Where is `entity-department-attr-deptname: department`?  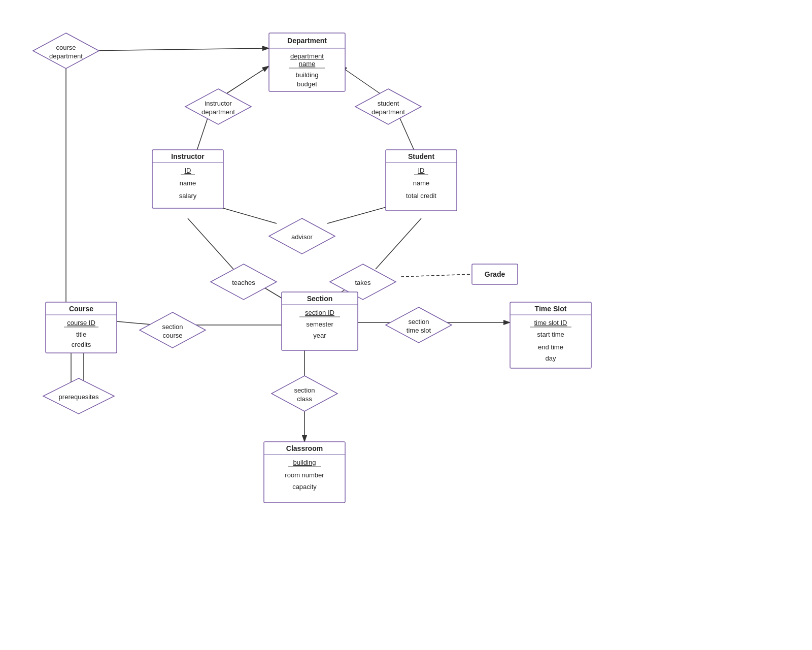
entity-department-attr-deptname: department is located at coordinates (307, 56).